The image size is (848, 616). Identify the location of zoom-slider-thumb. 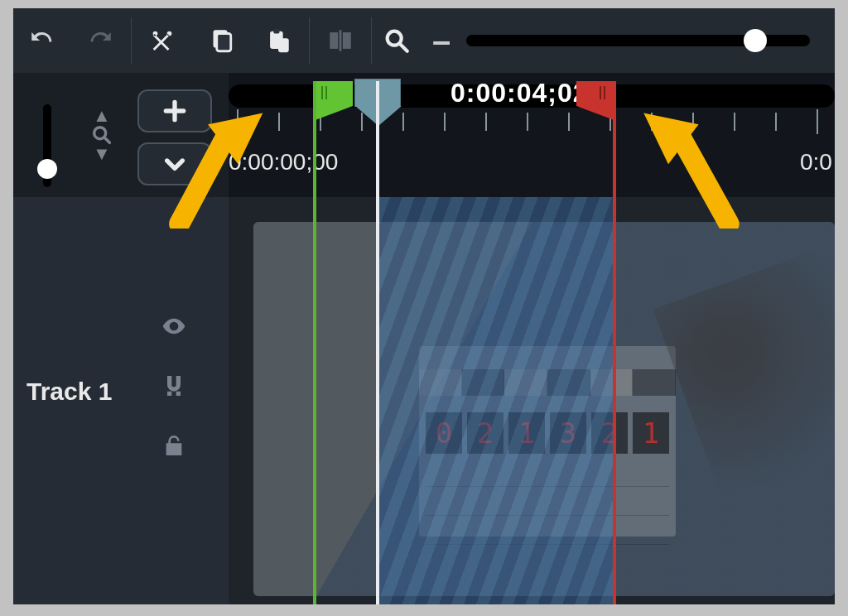
(755, 41).